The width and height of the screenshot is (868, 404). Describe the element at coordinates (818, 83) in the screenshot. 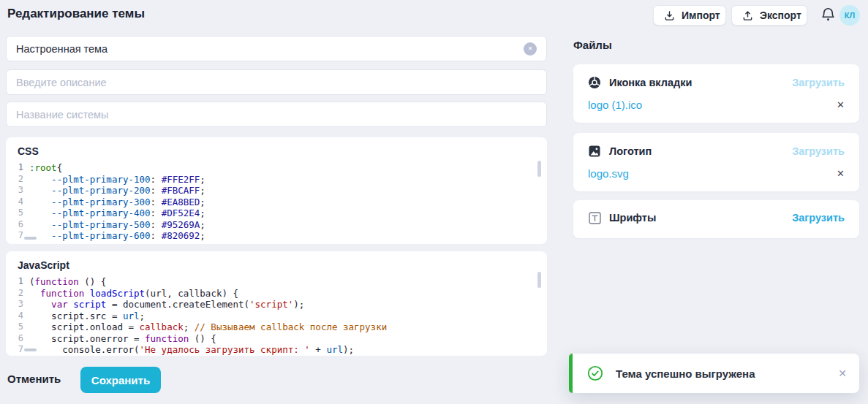

I see `favicon-upload-button: Загрузить` at that location.